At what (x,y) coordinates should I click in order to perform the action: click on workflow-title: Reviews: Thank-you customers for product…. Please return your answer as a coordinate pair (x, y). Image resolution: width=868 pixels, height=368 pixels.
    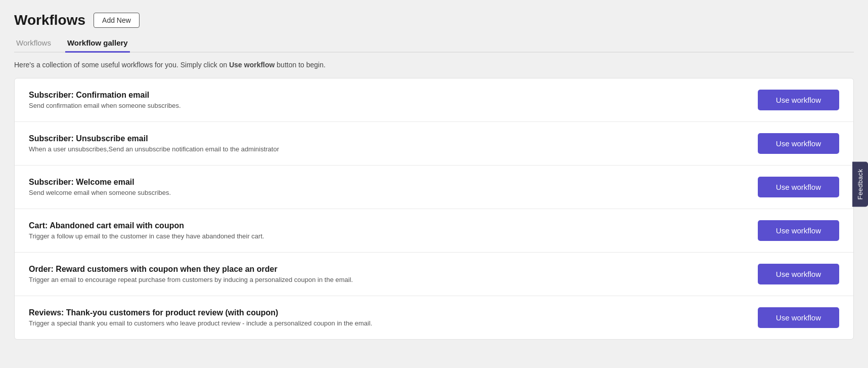
    Looking at the image, I should click on (393, 313).